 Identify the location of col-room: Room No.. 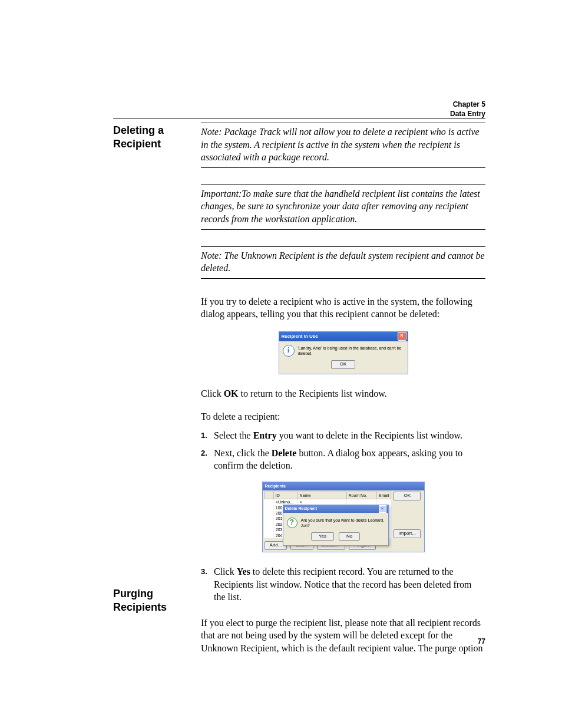
(362, 495).